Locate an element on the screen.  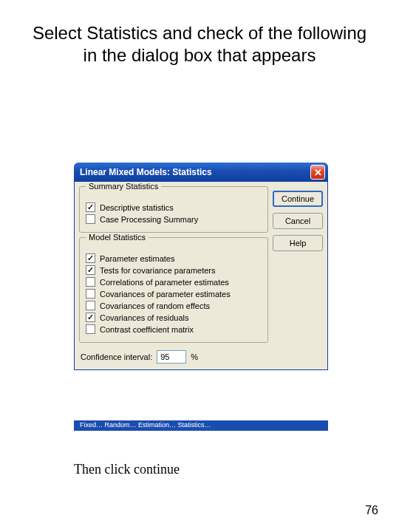
background-tab-strip: Fixed… Random… Estimation… Statistics… is located at coordinates (201, 426).